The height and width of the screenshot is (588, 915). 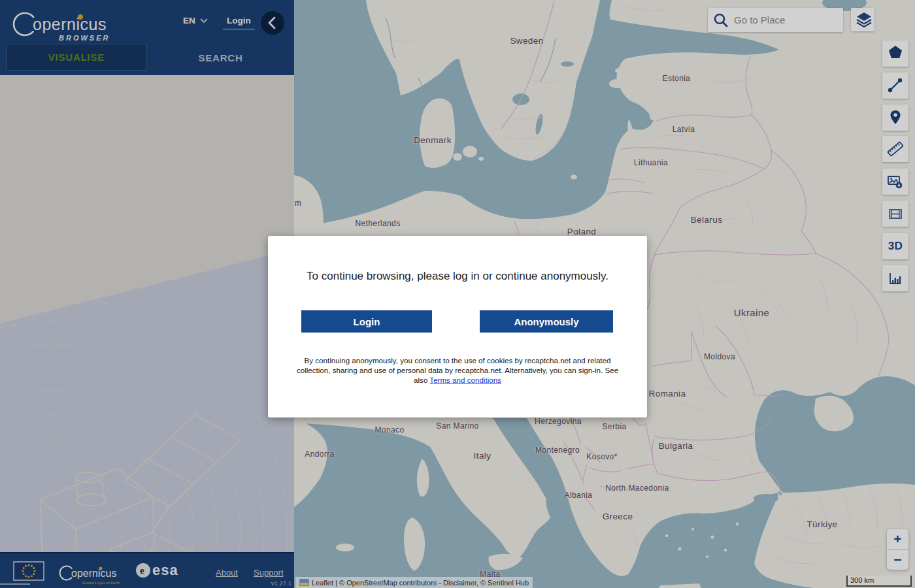 What do you see at coordinates (458, 276) in the screenshot?
I see `modal-message: To continue browsing, please log in or c…` at bounding box center [458, 276].